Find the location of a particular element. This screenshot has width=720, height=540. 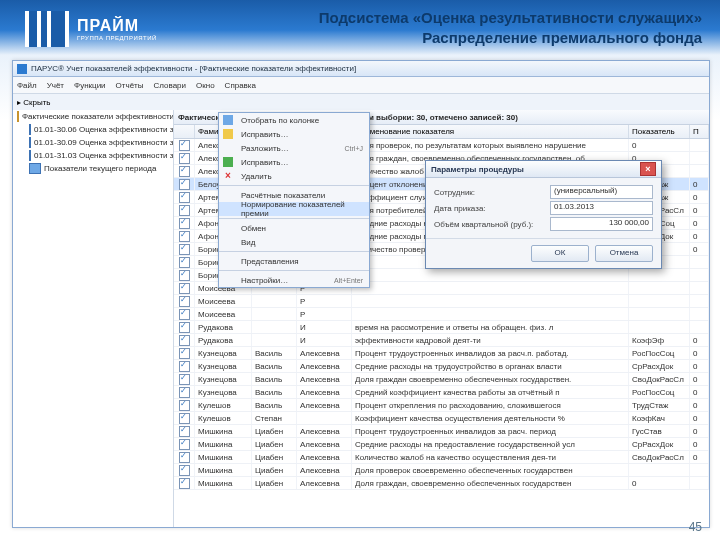

table-row: КузнецоваВасильАлексевнаДоля граждан сво… is located at coordinates (442, 380).